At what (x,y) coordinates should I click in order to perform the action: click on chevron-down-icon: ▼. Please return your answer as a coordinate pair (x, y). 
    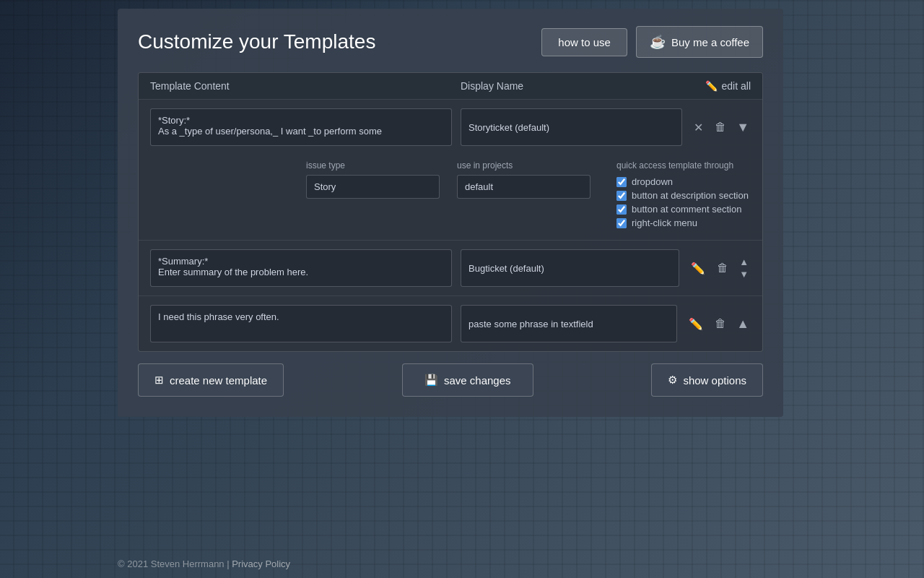
    Looking at the image, I should click on (743, 127).